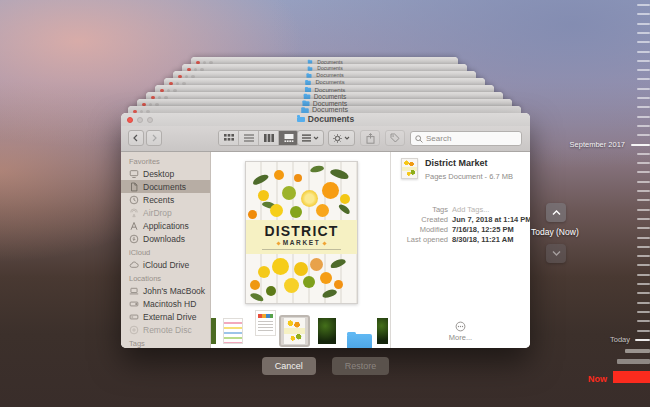 The height and width of the screenshot is (407, 650). Describe the element at coordinates (460, 332) in the screenshot. I see `more-button: More...` at that location.